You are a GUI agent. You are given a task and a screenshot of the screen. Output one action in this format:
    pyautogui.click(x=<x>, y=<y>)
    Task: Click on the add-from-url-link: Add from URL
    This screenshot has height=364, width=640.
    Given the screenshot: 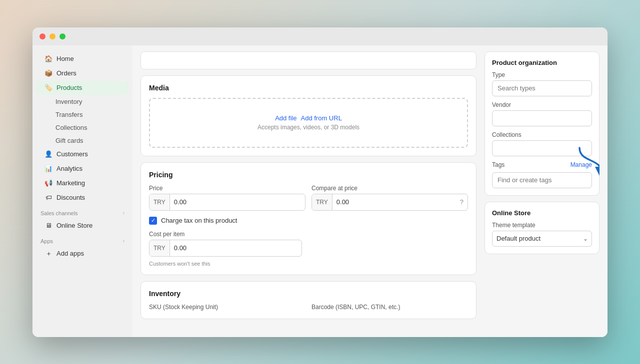 What is the action you would take?
    pyautogui.click(x=322, y=118)
    